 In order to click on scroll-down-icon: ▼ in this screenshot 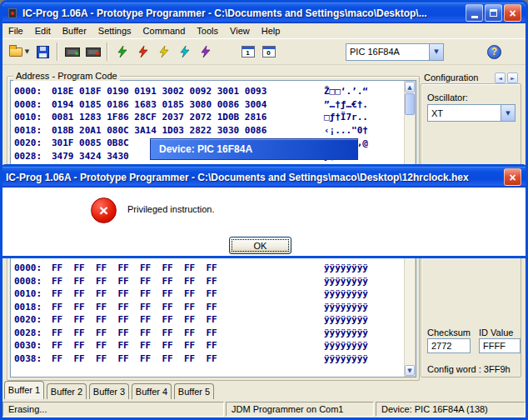, I will do `click(410, 370)`.